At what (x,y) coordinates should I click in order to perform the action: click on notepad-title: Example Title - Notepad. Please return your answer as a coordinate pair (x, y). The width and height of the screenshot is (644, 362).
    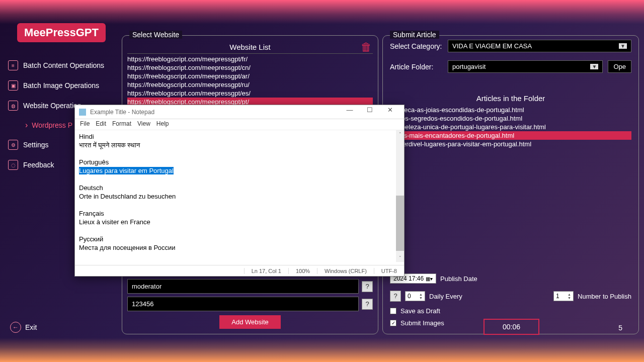
    Looking at the image, I should click on (122, 112).